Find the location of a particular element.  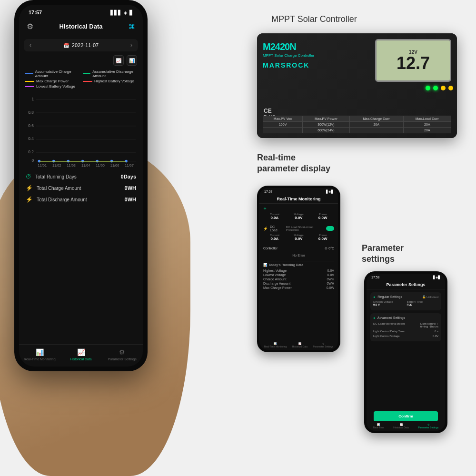

mppt-voltage-value: 12.7 is located at coordinates (413, 63).